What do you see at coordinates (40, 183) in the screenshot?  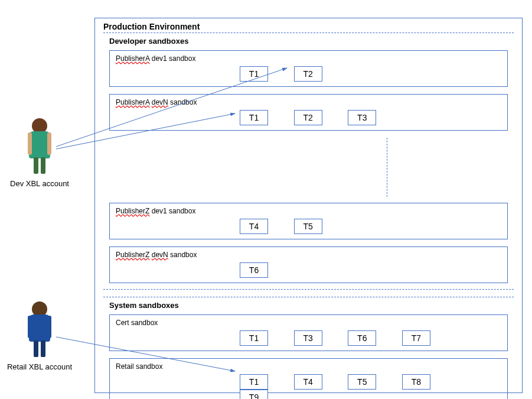 I see `dev-avatar-label: Dev XBL account` at bounding box center [40, 183].